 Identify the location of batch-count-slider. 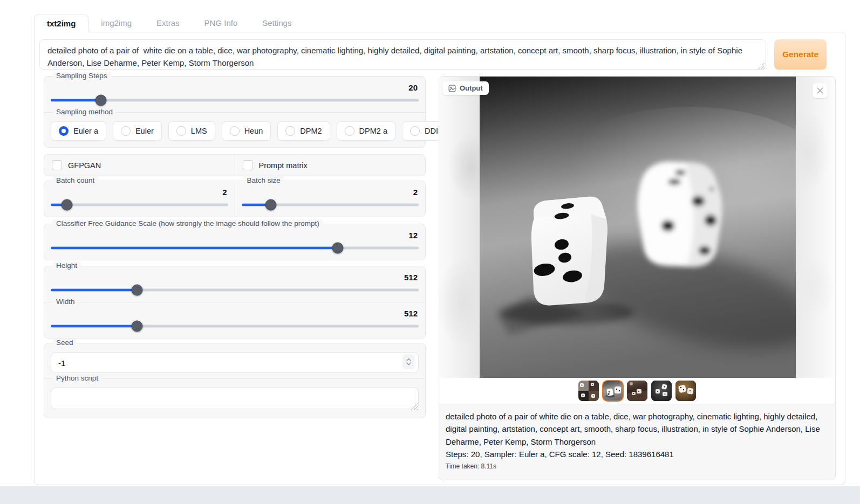
(139, 205).